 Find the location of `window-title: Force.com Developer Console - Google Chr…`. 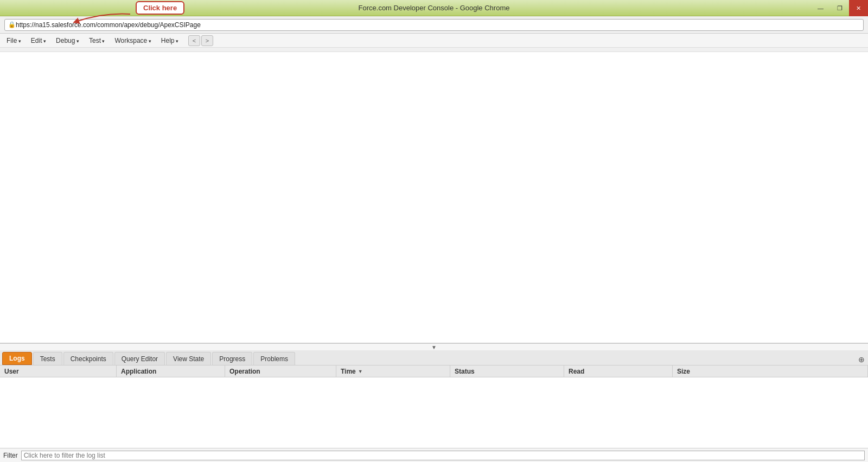

window-title: Force.com Developer Console - Google Chr… is located at coordinates (434, 8).